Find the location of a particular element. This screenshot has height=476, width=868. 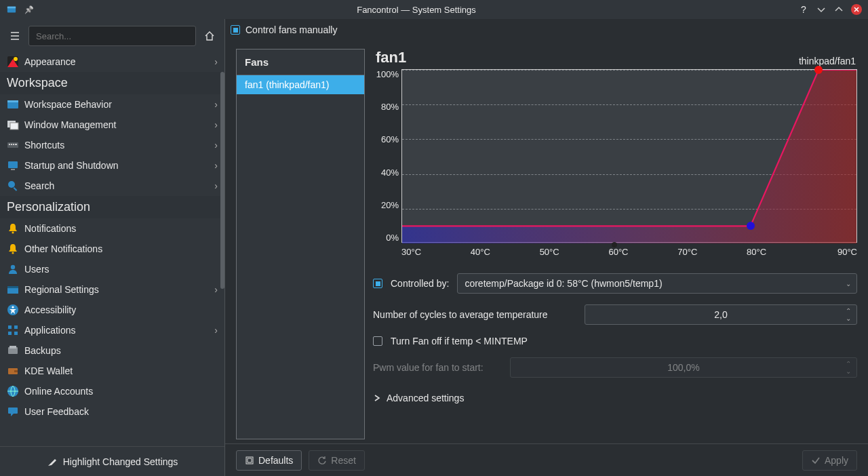

apply-button: Apply is located at coordinates (830, 460).